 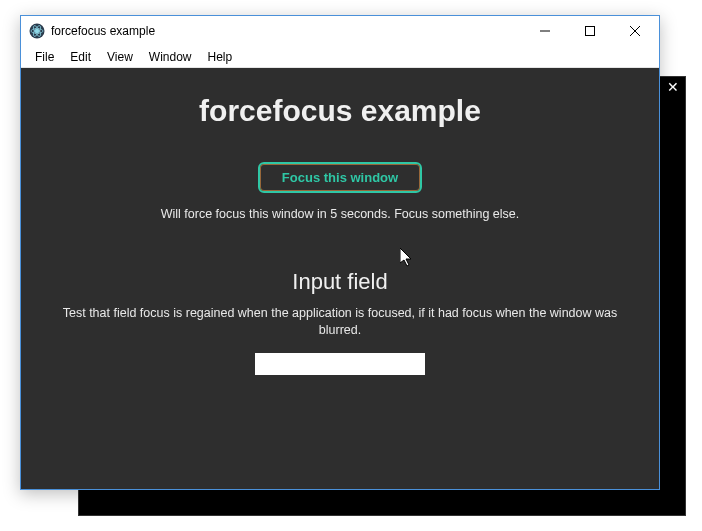 I want to click on titlebar: forcefocus example, so click(x=340, y=31).